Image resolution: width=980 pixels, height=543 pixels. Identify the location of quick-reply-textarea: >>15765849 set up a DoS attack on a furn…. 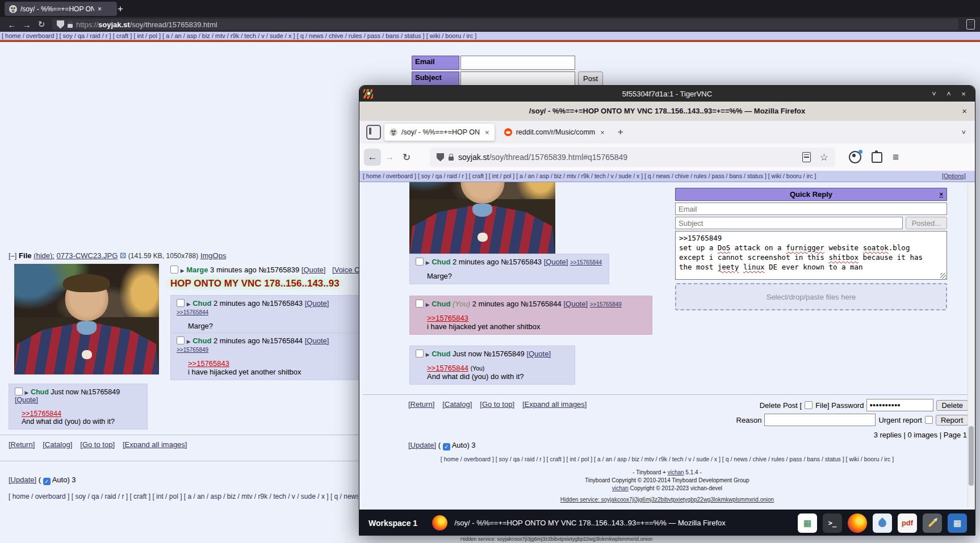
(811, 255).